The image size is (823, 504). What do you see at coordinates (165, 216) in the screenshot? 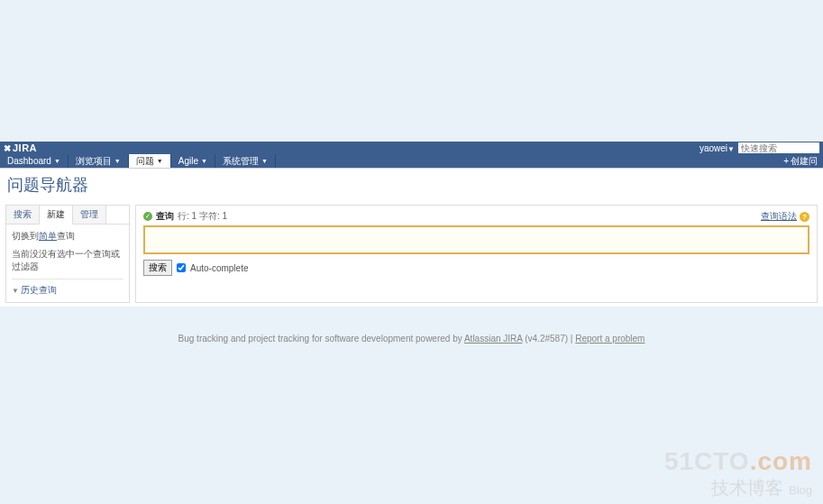
I see `query-label: 查询` at bounding box center [165, 216].